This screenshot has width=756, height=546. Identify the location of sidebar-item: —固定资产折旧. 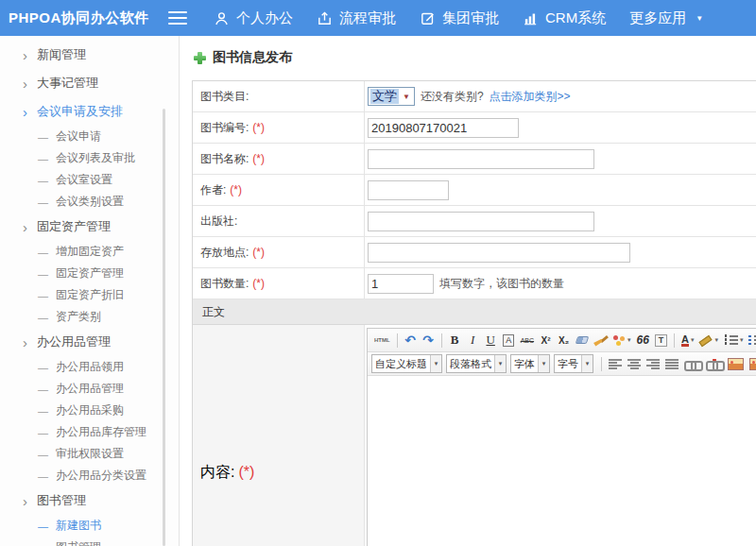
(89, 295).